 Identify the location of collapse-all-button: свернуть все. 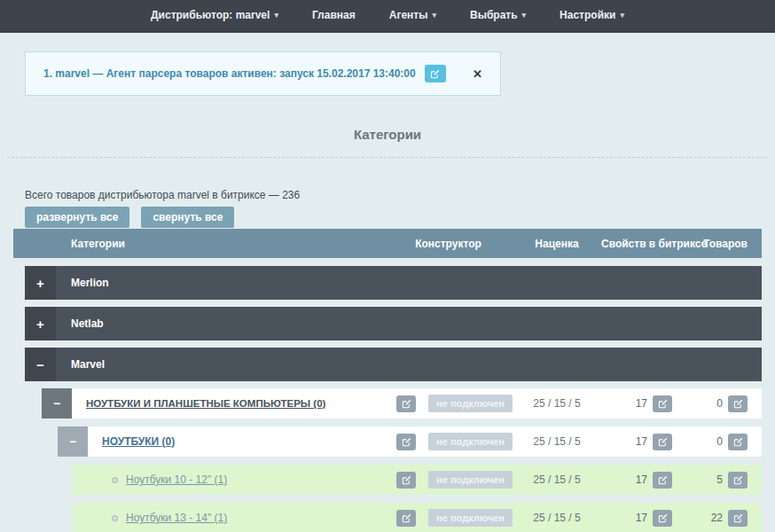
(188, 217).